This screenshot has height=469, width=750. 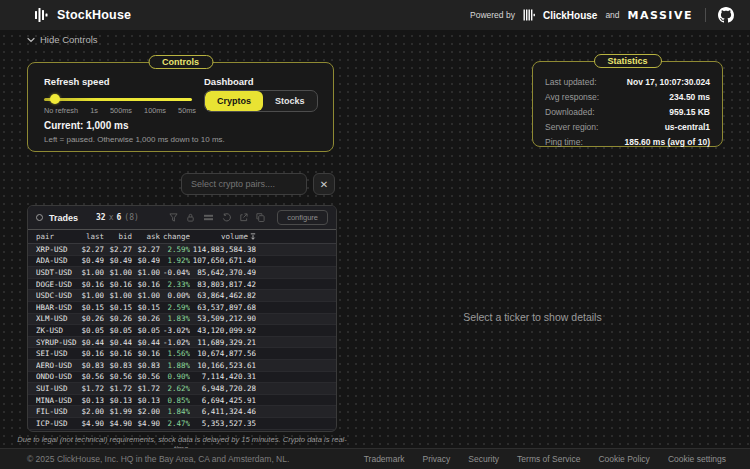 I want to click on cell-change: 0.85%, so click(x=175, y=400).